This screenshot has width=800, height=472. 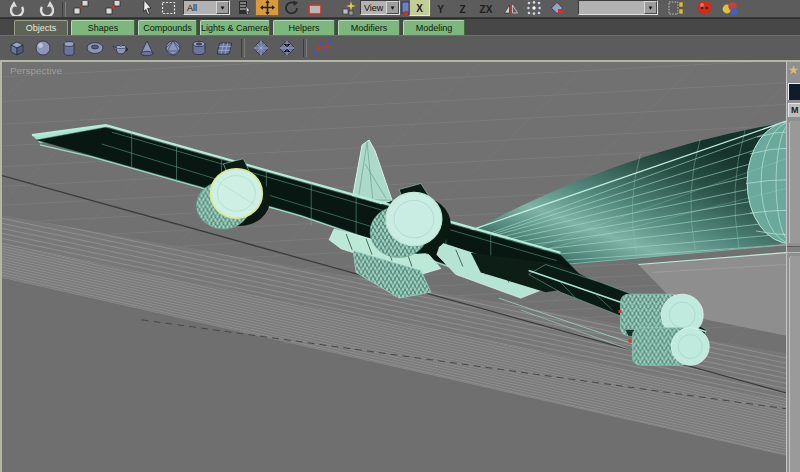 I want to click on object-toolbar, so click(x=400, y=48).